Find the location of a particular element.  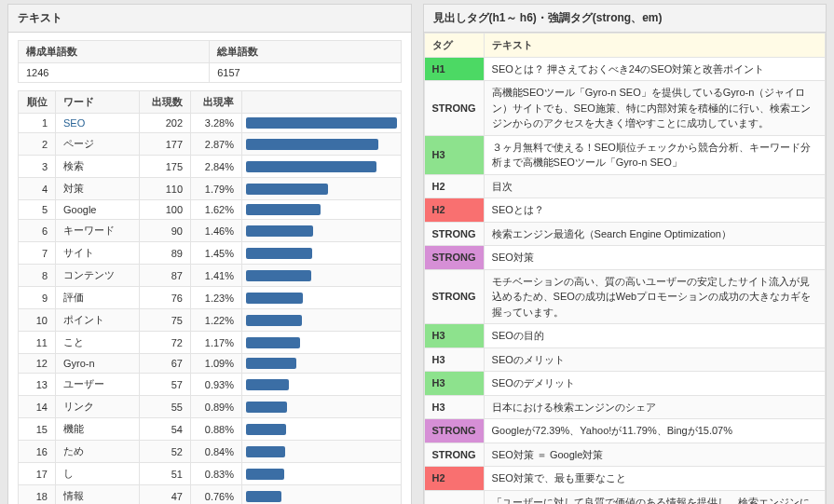

cell-count: 89 is located at coordinates (166, 253).